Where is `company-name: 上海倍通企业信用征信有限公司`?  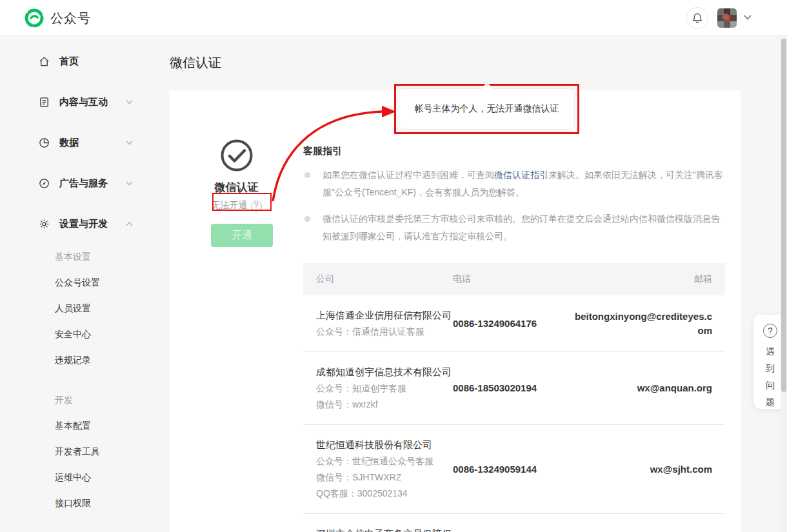
company-name: 上海倍通企业信用征信有限公司 is located at coordinates (384, 315).